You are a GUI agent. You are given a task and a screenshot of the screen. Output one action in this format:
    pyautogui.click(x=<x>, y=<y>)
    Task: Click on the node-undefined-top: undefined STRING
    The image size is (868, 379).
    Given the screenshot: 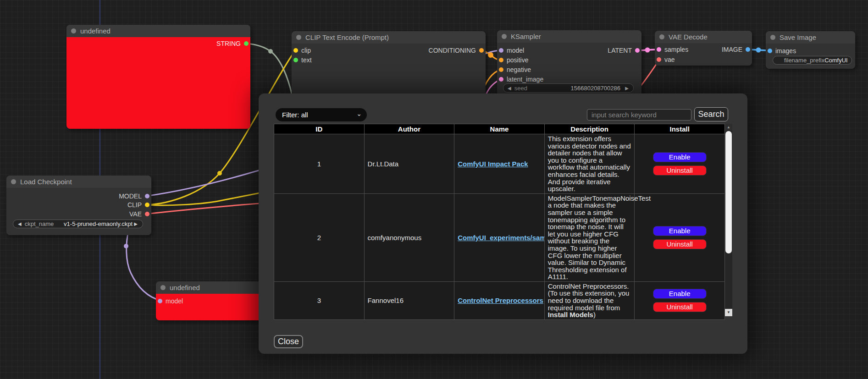 What is the action you would take?
    pyautogui.click(x=159, y=77)
    